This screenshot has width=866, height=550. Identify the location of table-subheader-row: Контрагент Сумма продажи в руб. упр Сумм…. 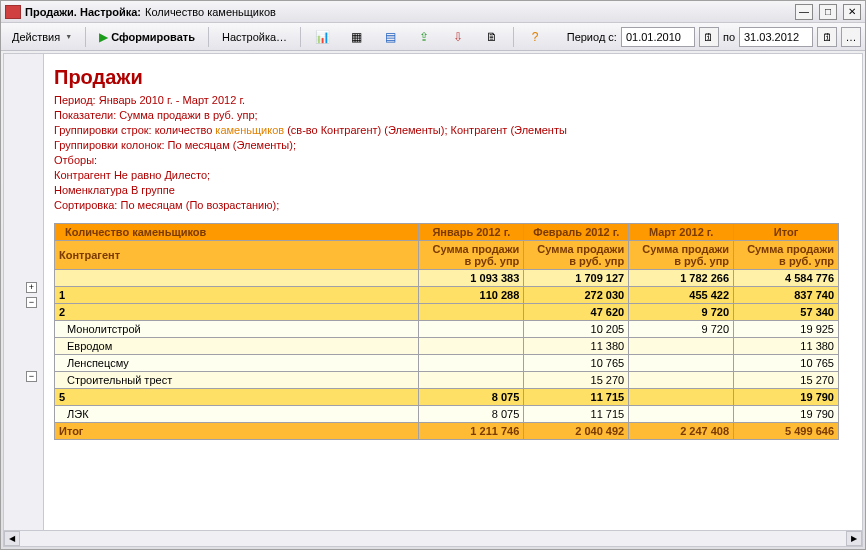
(447, 256).